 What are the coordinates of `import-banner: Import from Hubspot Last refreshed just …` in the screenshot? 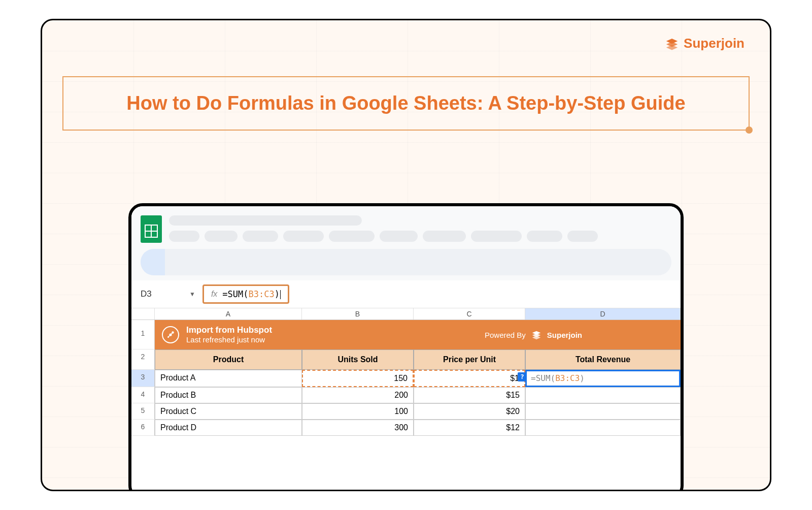 It's located at (418, 335).